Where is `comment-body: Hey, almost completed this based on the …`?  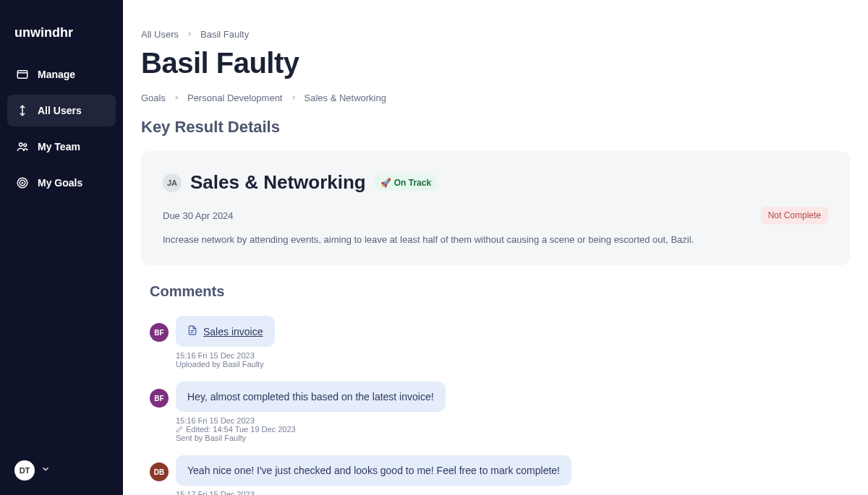
comment-body: Hey, almost completed this based on the … is located at coordinates (509, 412).